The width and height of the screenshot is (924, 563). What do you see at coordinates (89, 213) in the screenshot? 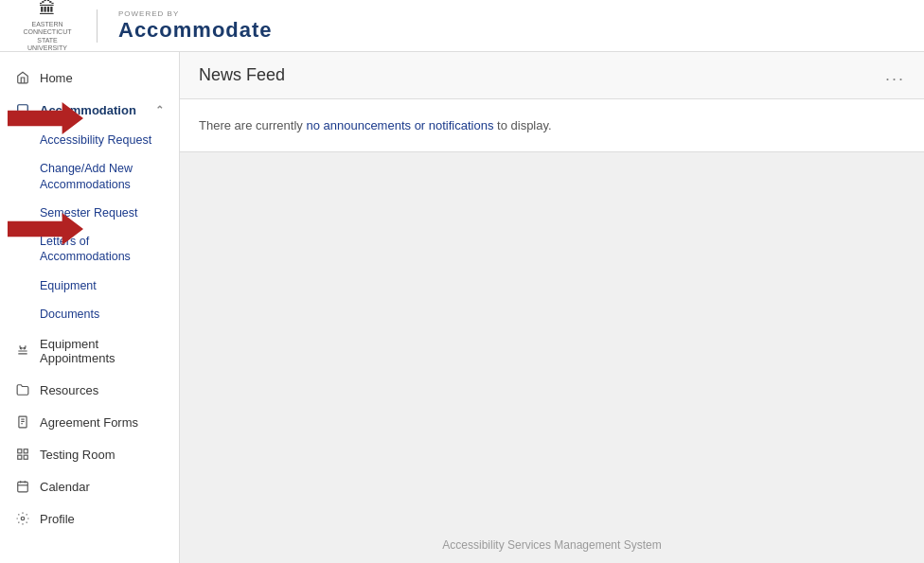
I see `semester-request-label: Semester Request` at bounding box center [89, 213].